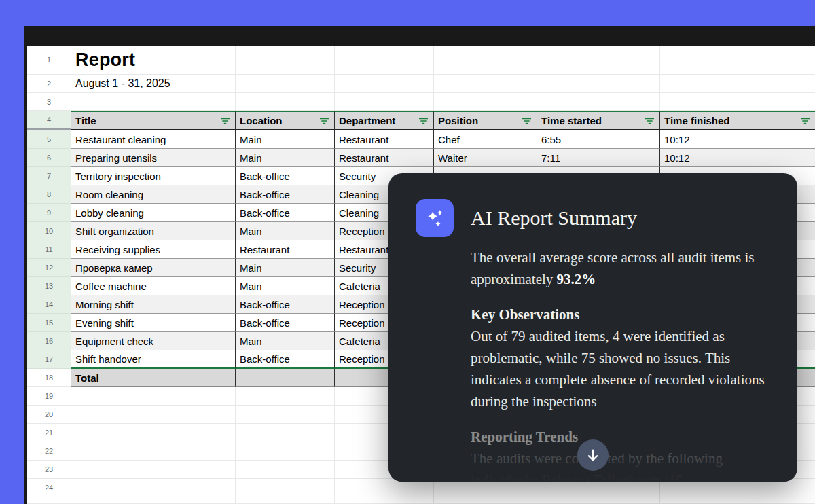 The image size is (815, 504). Describe the element at coordinates (486, 121) in the screenshot. I see `column-header-position: Position` at that location.